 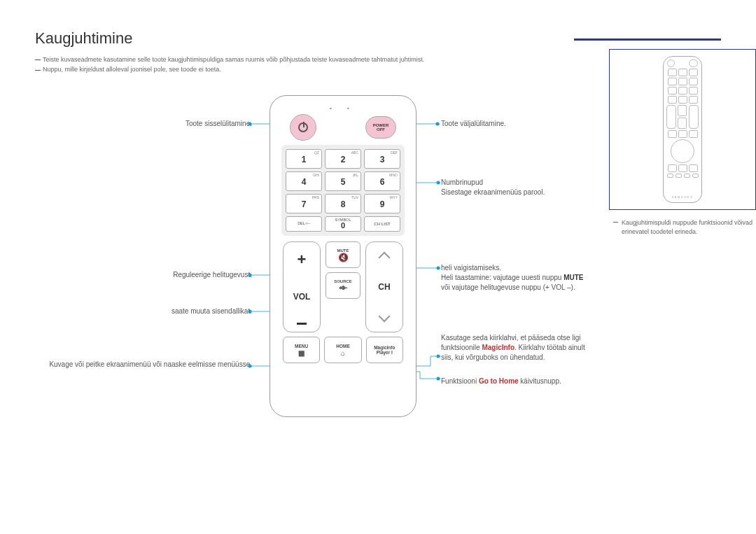 What do you see at coordinates (382, 224) in the screenshot?
I see `chlist-button: CH LIST` at bounding box center [382, 224].